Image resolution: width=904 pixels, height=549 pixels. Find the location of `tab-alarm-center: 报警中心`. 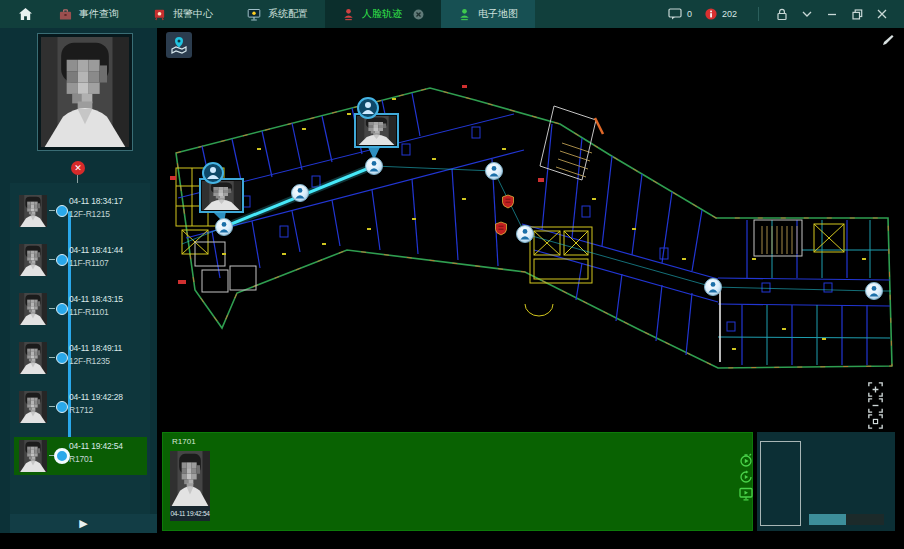

tab-alarm-center: 报警中心 is located at coordinates (183, 14).